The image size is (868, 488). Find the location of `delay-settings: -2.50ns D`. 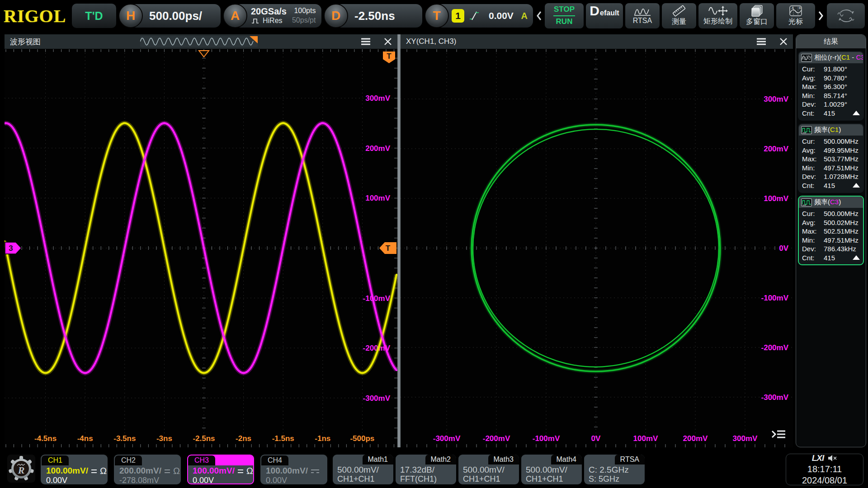

delay-settings: -2.50ns D is located at coordinates (373, 16).